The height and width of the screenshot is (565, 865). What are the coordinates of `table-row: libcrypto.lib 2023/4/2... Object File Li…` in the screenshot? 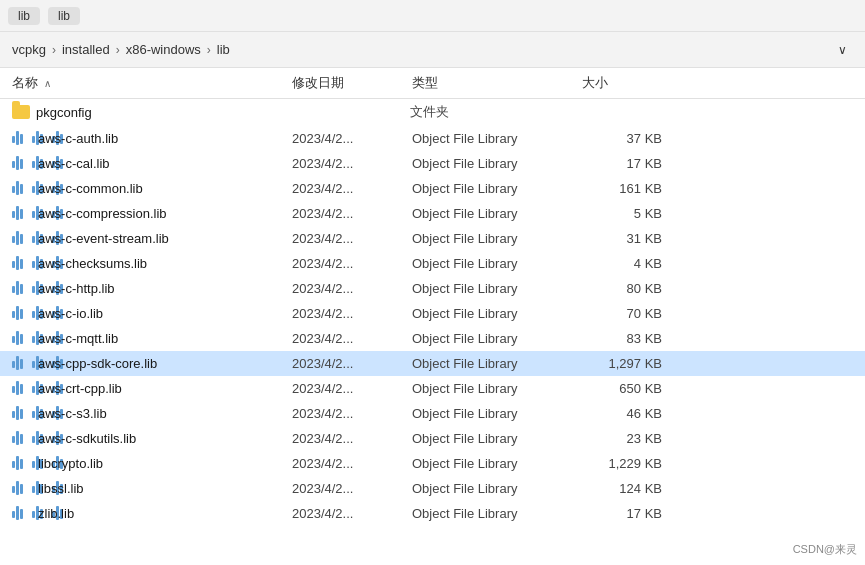 It's located at (432, 464).